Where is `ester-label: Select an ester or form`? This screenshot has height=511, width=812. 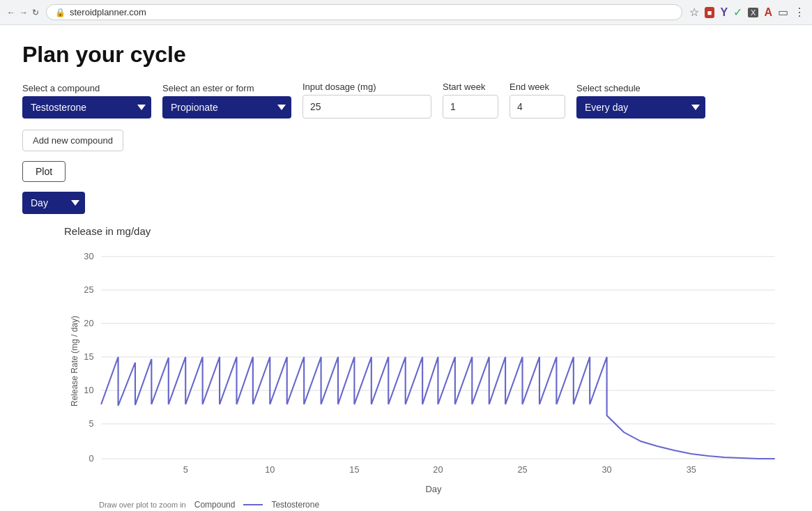
ester-label: Select an ester or form is located at coordinates (227, 88).